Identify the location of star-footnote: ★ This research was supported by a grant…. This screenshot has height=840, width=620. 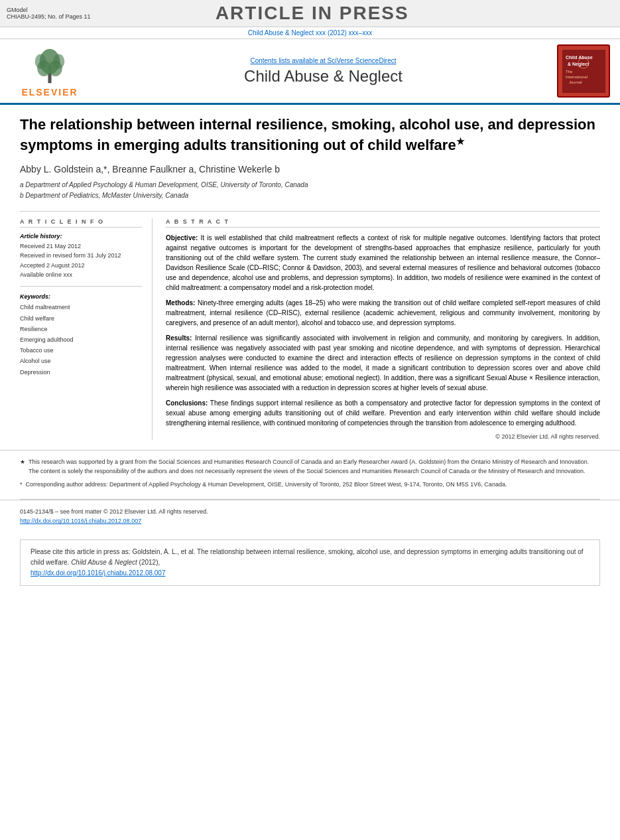
(310, 467).